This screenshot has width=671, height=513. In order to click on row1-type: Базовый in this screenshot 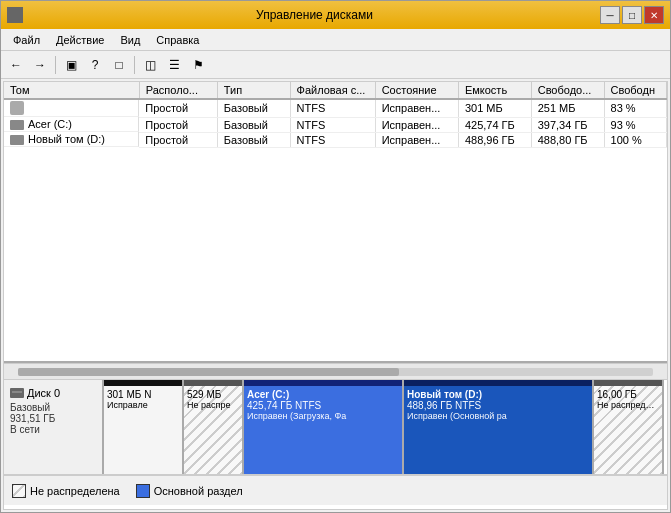, I will do `click(254, 124)`.